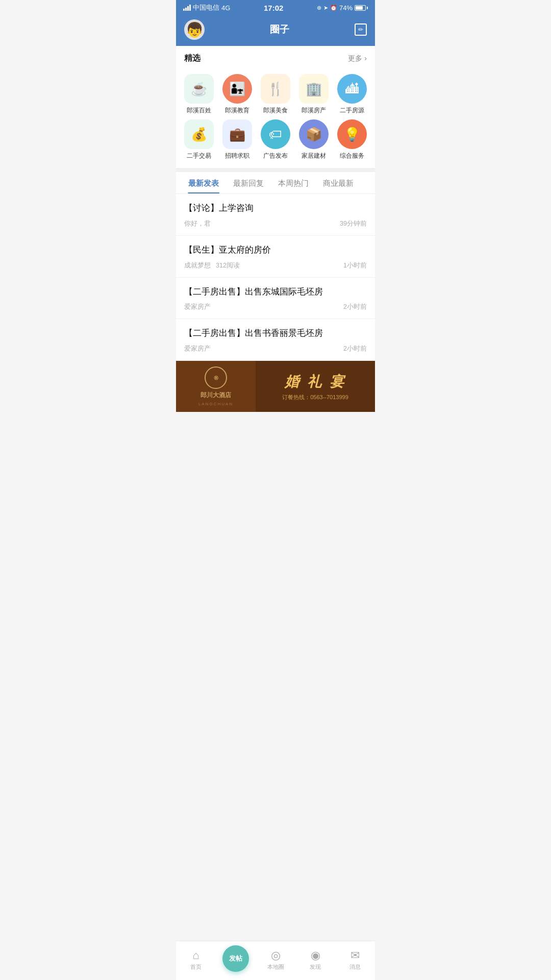  What do you see at coordinates (314, 156) in the screenshot?
I see `category-label-jiaju: 家居建材` at bounding box center [314, 156].